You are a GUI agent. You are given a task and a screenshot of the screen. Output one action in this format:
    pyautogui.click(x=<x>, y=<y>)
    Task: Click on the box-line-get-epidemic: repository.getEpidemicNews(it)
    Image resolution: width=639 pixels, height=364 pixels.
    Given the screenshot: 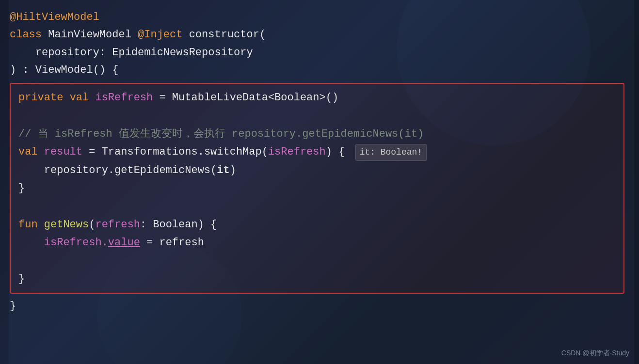 What is the action you would take?
    pyautogui.click(x=317, y=171)
    